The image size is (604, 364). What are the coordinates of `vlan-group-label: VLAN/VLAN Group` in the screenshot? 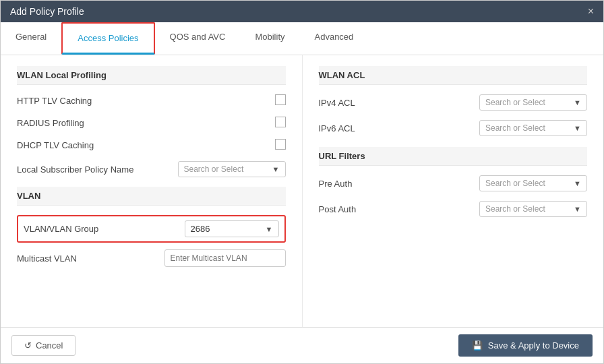 It's located at (104, 229).